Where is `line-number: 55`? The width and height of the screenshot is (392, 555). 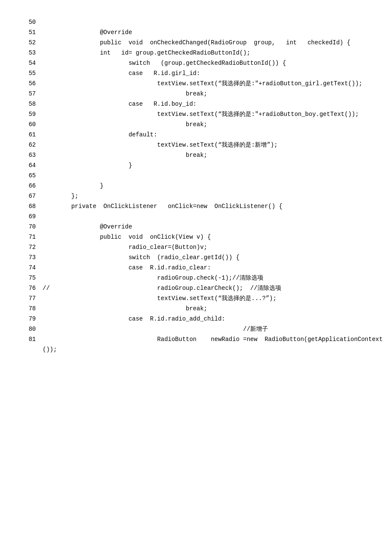 line-number: 55 is located at coordinates (34, 73).